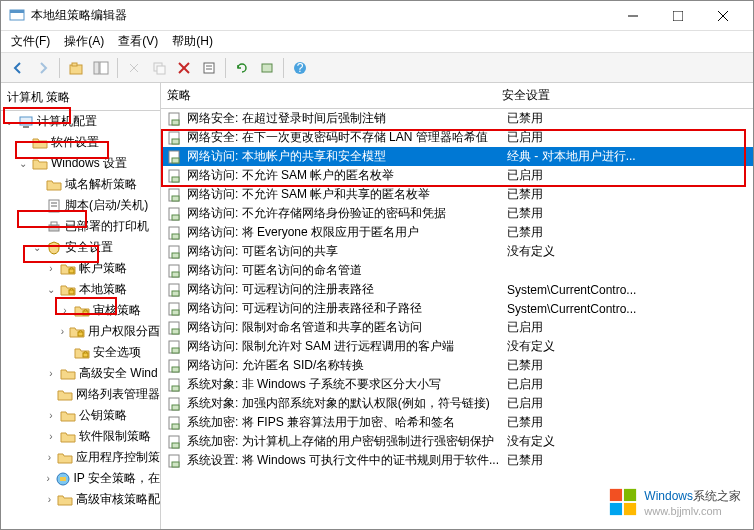  What do you see at coordinates (80, 352) in the screenshot?
I see `tree-node: 安全选项` at bounding box center [80, 352].